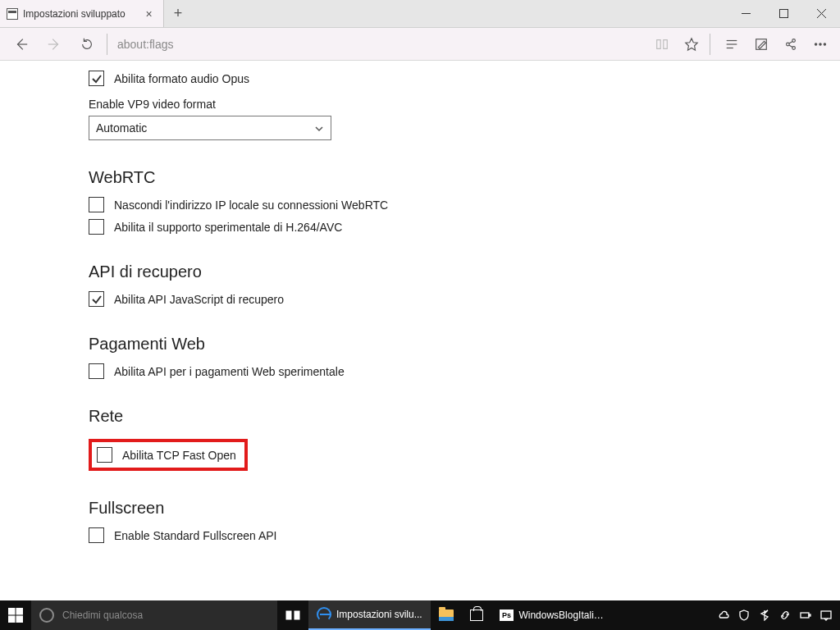 The width and height of the screenshot is (840, 630). What do you see at coordinates (379, 614) in the screenshot?
I see `task-label: Impostazioni svilu...` at bounding box center [379, 614].